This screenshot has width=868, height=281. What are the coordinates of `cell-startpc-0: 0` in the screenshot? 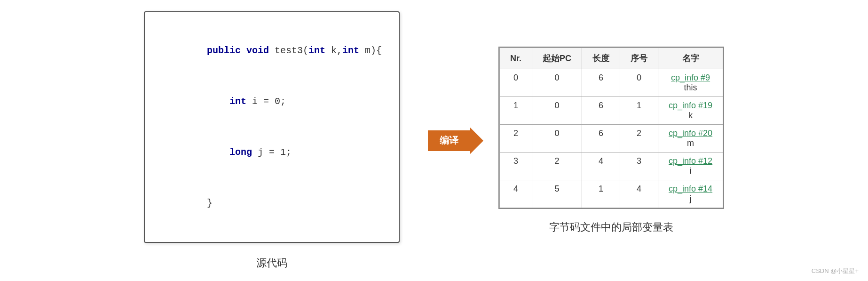 It's located at (557, 83).